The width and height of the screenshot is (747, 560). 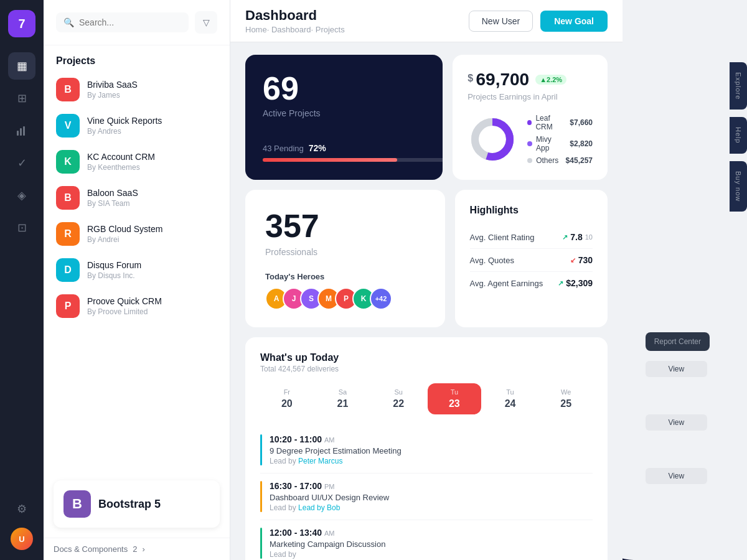 I want to click on docs-bar: Docs & Components 2 ›, so click(x=137, y=549).